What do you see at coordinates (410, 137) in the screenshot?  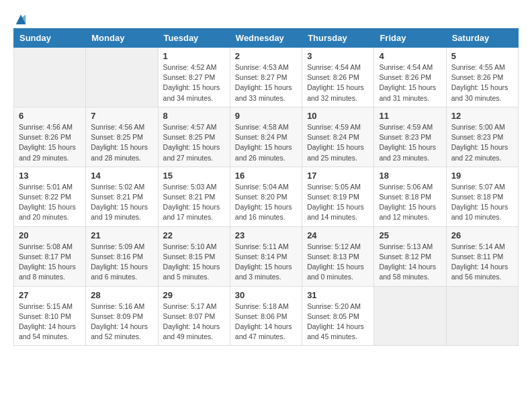 I see `calendar-cell: 11Sunrise: 4:59 AM Sunset: 8:23 PM Dayli…` at bounding box center [410, 137].